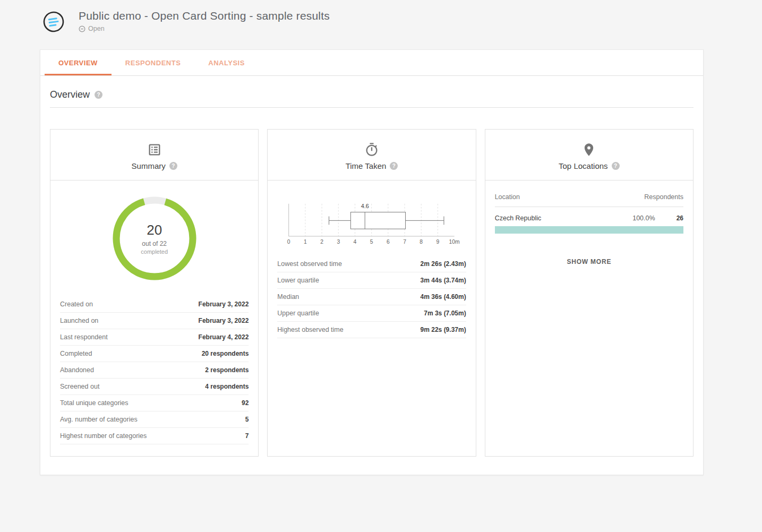 This screenshot has height=532, width=762. What do you see at coordinates (149, 166) in the screenshot?
I see `summary-card-title: Summary` at bounding box center [149, 166].